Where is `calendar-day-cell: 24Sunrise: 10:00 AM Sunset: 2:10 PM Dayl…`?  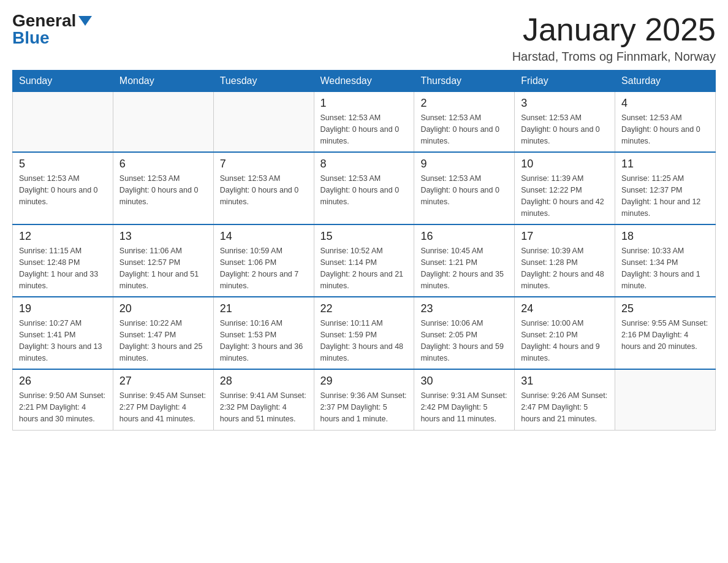
calendar-day-cell: 24Sunrise: 10:00 AM Sunset: 2:10 PM Dayl… is located at coordinates (565, 333).